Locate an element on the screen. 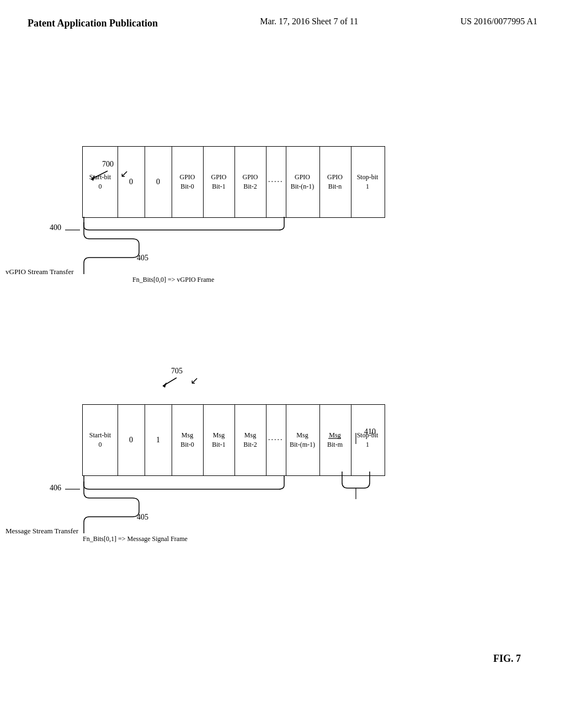 This screenshot has height=728, width=565. bottom-msg-bitm1: MsgBit-(m-1) is located at coordinates (303, 440).